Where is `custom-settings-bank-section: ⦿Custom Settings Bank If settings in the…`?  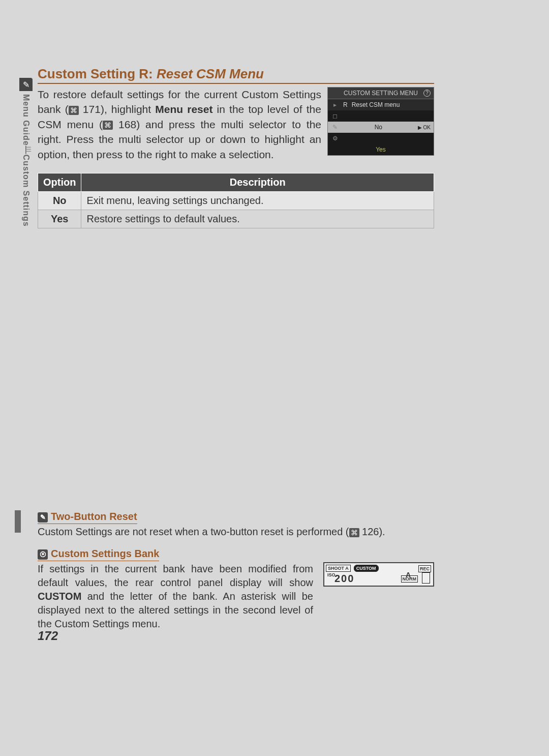
custom-settings-bank-section: ⦿Custom Settings Bank If settings in the… is located at coordinates (236, 593).